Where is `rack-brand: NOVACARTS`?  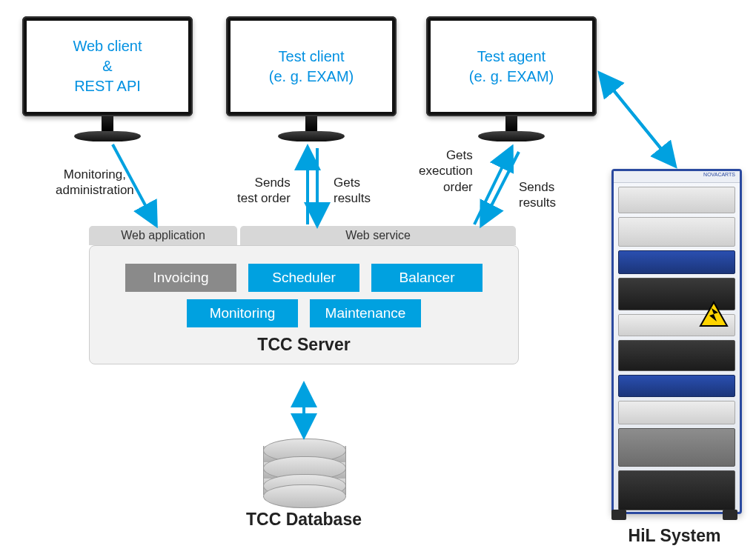
rack-brand: NOVACARTS is located at coordinates (677, 177).